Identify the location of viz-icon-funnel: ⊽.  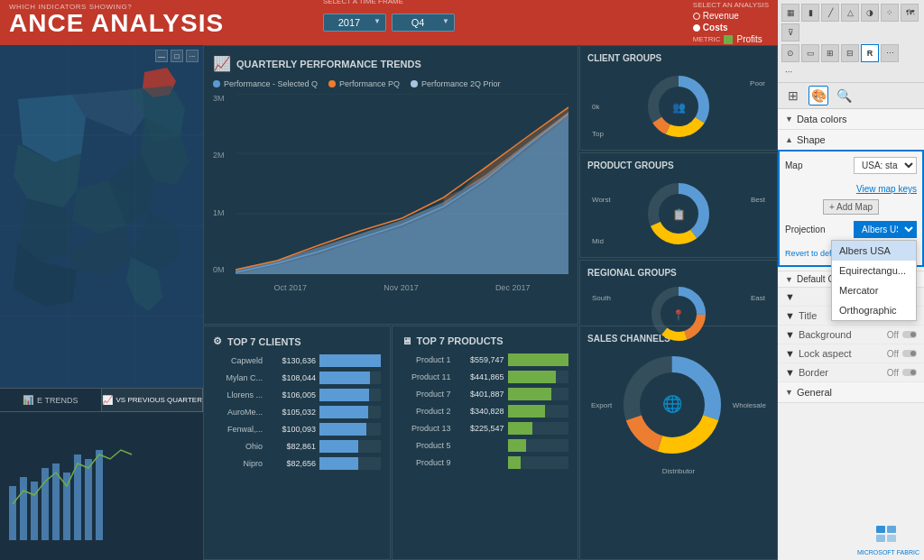
(790, 32).